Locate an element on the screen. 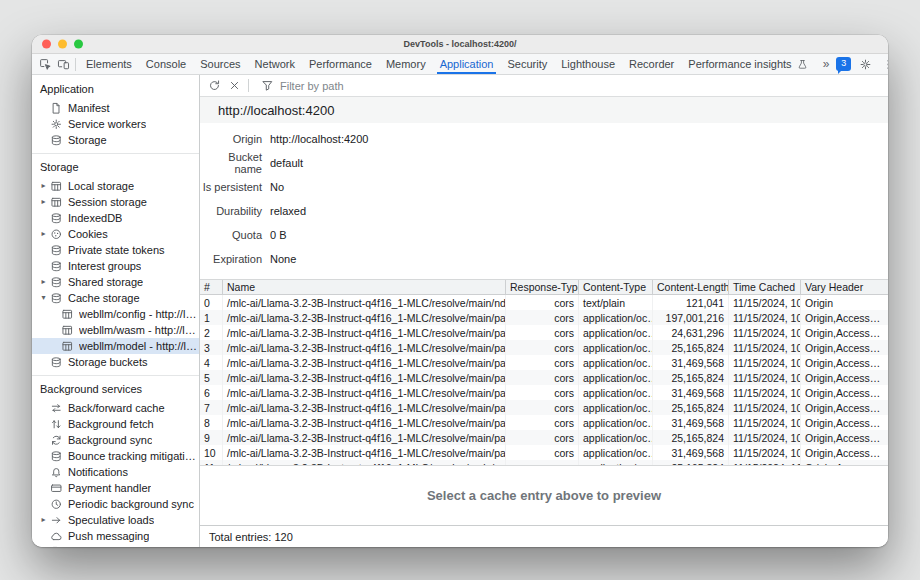 Image resolution: width=920 pixels, height=580 pixels. sidebar-item-service-workers: Service workers is located at coordinates (116, 124).